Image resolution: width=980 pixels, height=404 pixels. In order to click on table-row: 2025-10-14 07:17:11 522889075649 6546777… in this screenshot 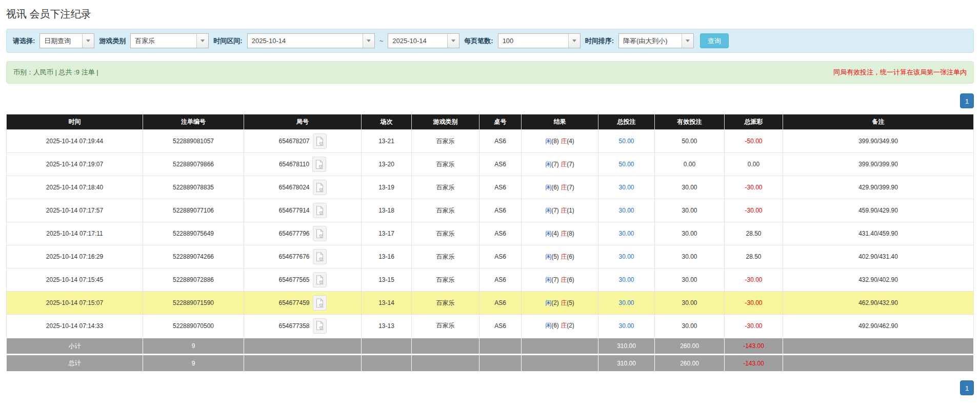, I will do `click(490, 234)`.